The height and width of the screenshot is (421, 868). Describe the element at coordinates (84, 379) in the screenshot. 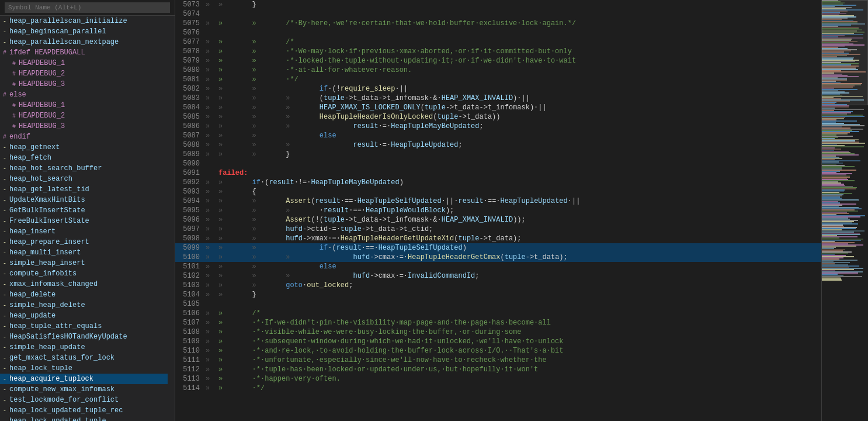

I see `sidebar-item-heap_acquire_tuplock: -heap_acquire_tuplock` at that location.